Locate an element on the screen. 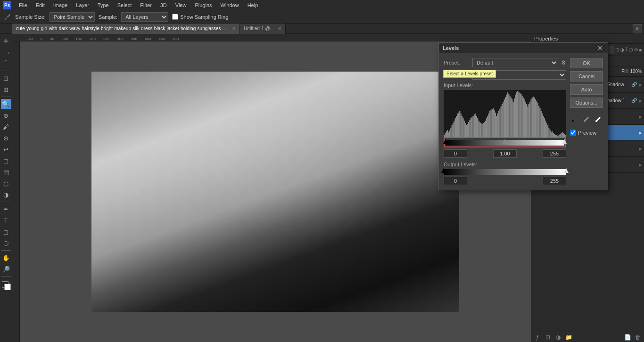 The image size is (644, 342). new-fill-adjustment-button: ◑ is located at coordinates (558, 337).